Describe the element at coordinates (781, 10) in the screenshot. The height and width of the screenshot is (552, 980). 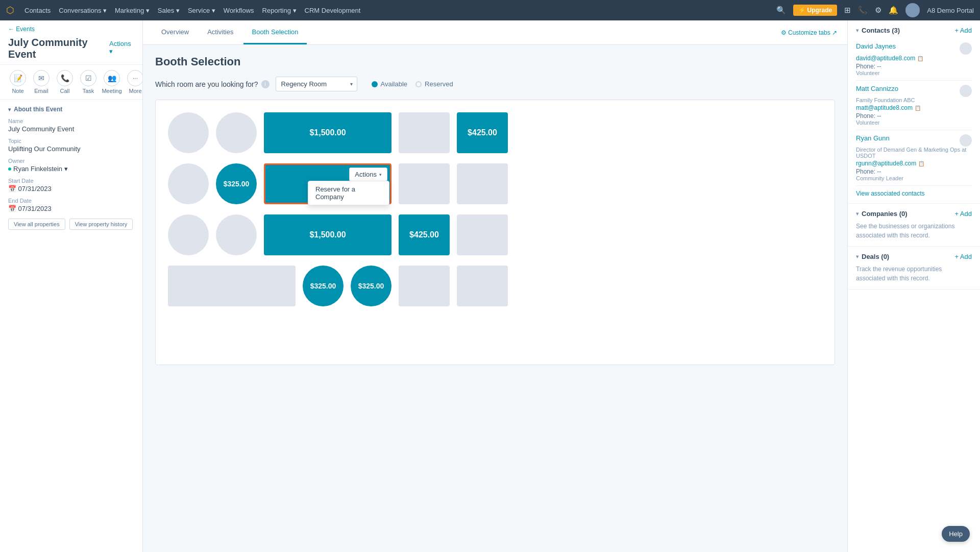
I see `search-icon: 🔍` at that location.